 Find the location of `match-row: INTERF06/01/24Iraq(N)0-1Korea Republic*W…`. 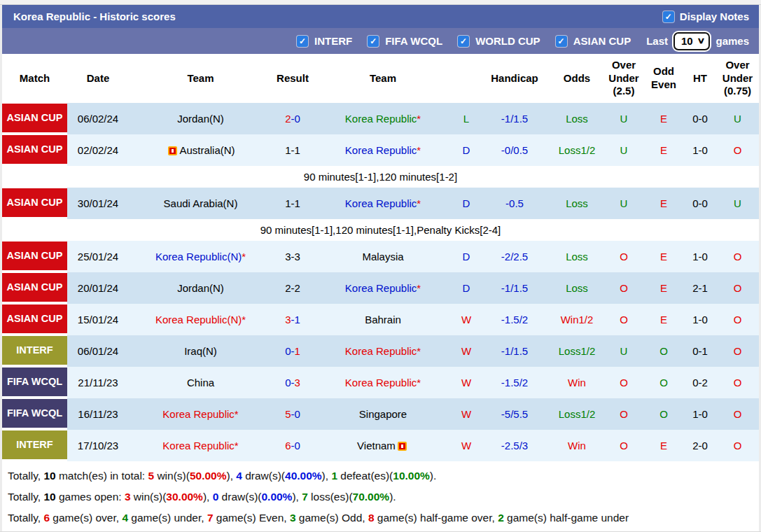

match-row: INTERF06/01/24Iraq(N)0-1Korea Republic*W… is located at coordinates (381, 351).